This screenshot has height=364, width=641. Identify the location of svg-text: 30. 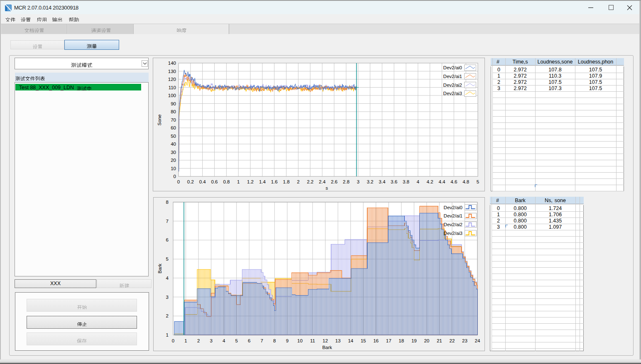
(174, 152).